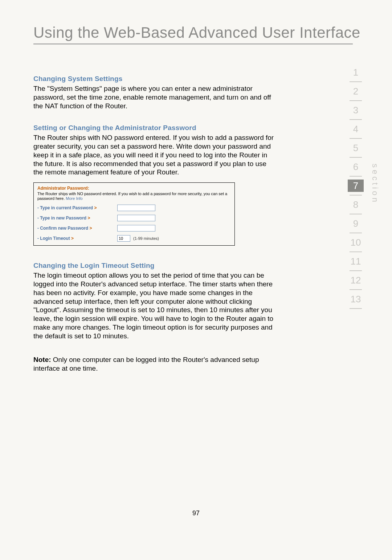  Describe the element at coordinates (356, 186) in the screenshot. I see `nav-item-7: 7` at that location.